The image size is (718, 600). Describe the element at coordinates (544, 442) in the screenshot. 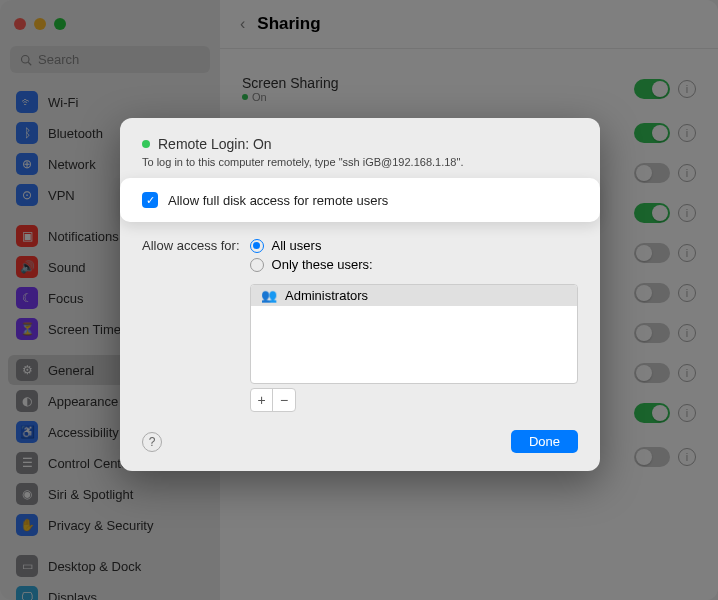

I see `done-button: Done` at that location.